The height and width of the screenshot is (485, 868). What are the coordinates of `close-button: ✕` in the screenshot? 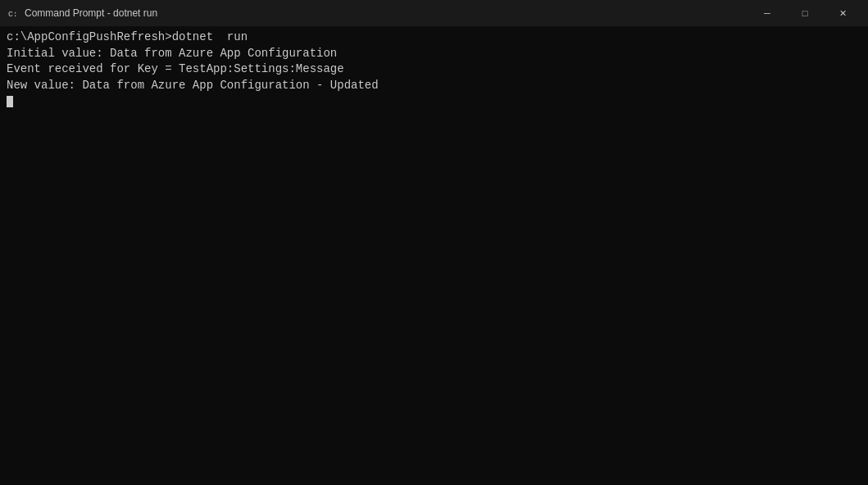 It's located at (843, 13).